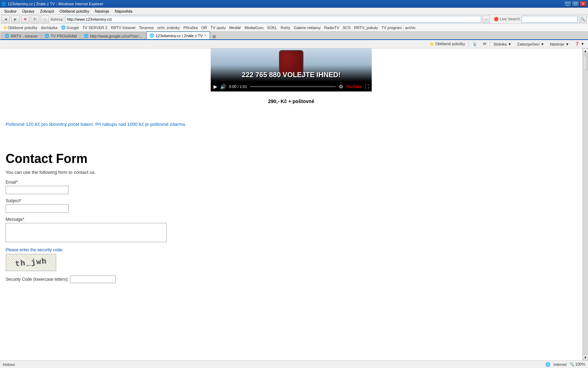 Image resolution: width=588 pixels, height=368 pixels. Describe the element at coordinates (291, 230) in the screenshot. I see `message-group: Message*` at that location.